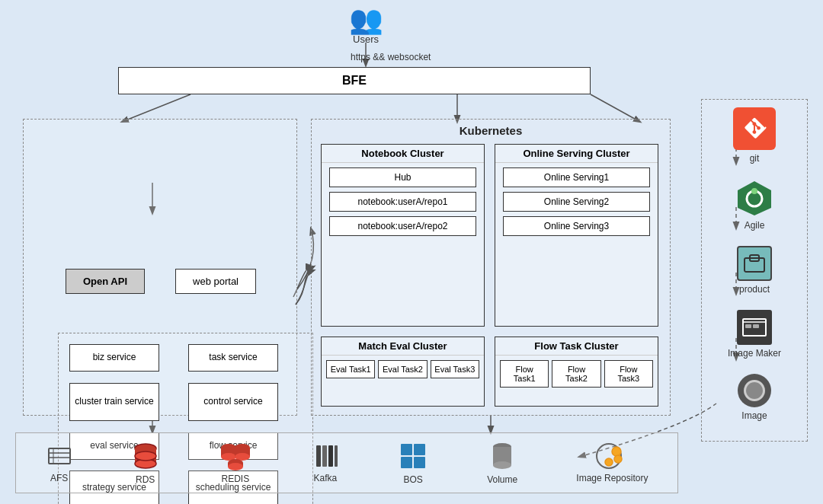  What do you see at coordinates (754, 289) in the screenshot?
I see `product-label: product` at bounding box center [754, 289].